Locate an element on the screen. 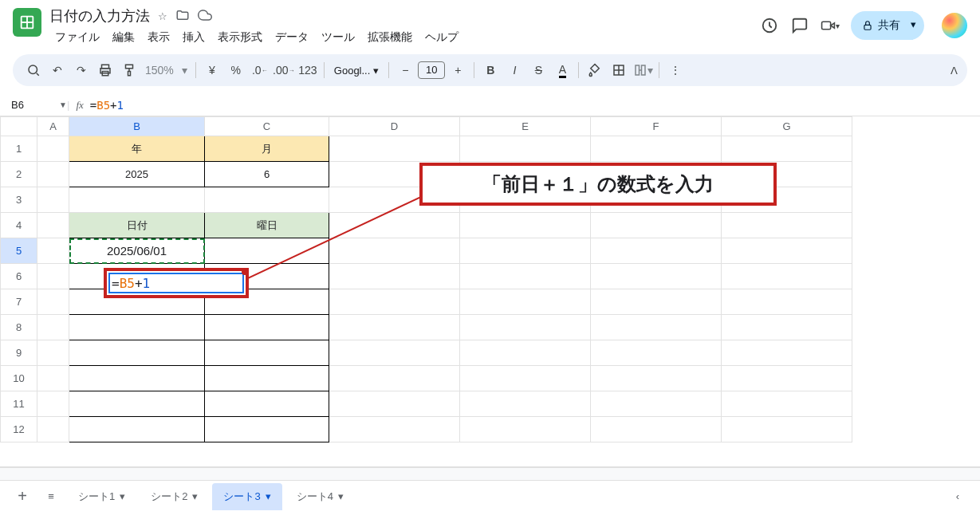 This screenshot has width=980, height=527. menu-edit: 編集 is located at coordinates (124, 37).